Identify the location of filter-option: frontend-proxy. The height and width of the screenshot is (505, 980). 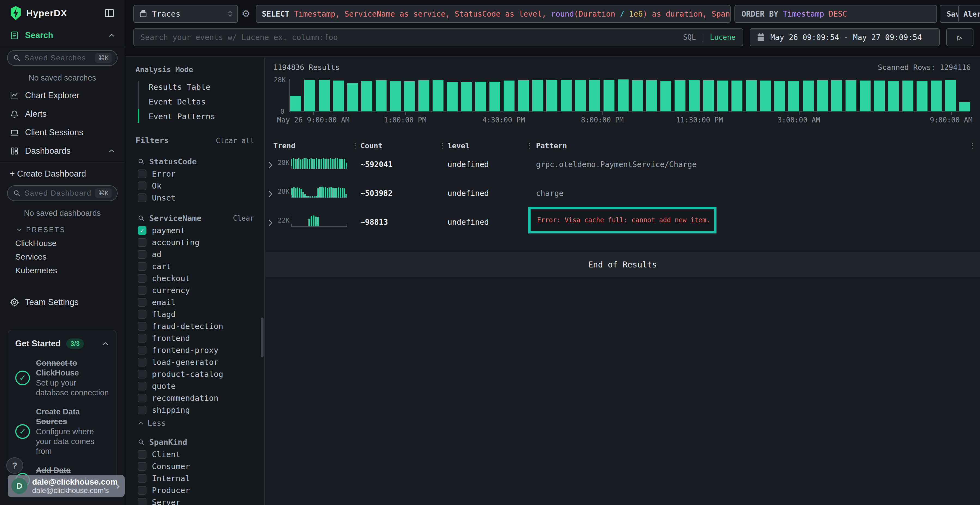
(195, 350).